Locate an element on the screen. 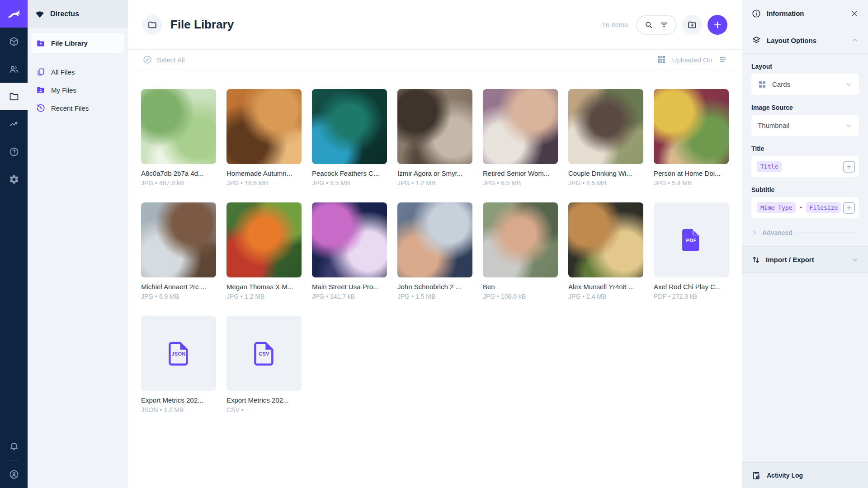 This screenshot has width=868, height=488. file-type-document-icon: JSON is located at coordinates (179, 353).